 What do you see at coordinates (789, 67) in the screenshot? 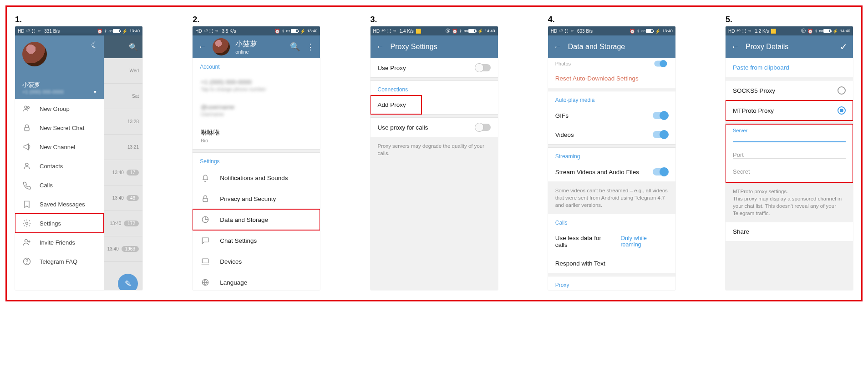
I see `paste-from-clipboard: Paste from clipboard` at bounding box center [789, 67].